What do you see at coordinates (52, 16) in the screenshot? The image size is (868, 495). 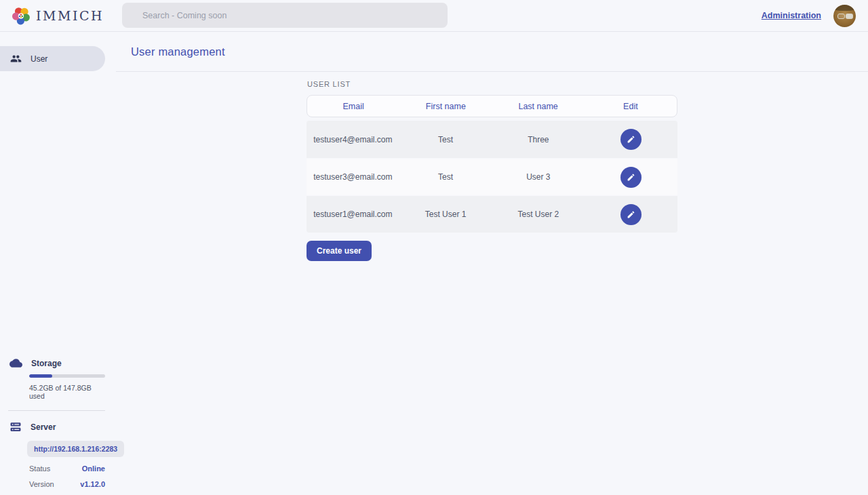 I see `app-logo: IMMICH` at bounding box center [52, 16].